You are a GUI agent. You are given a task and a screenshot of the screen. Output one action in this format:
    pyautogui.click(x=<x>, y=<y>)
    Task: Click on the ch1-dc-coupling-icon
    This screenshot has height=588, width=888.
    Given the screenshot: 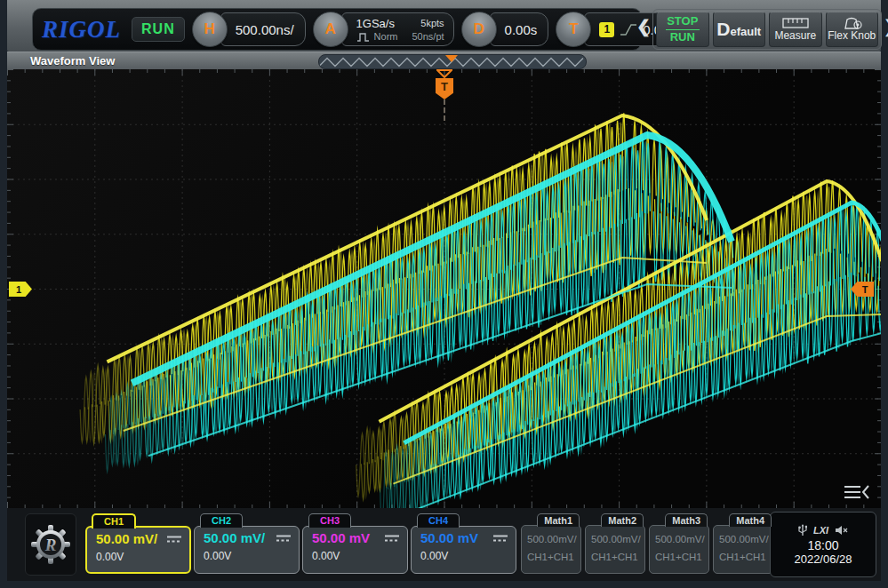 What is the action you would take?
    pyautogui.click(x=174, y=539)
    